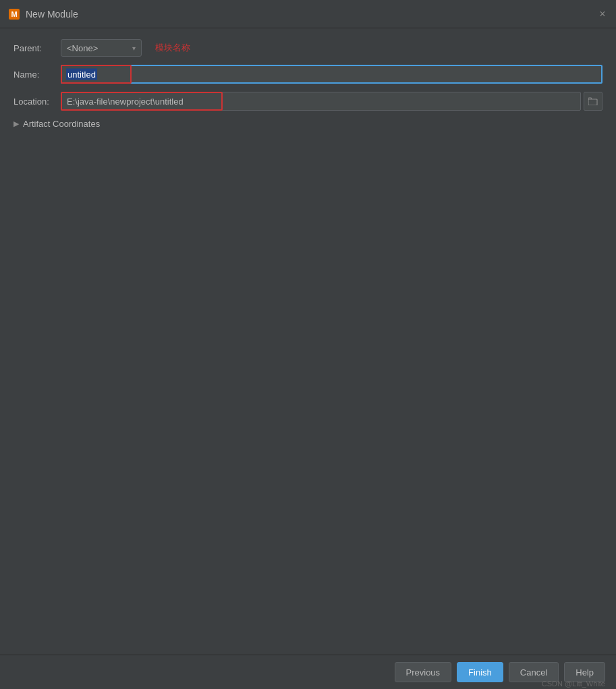 The width and height of the screenshot is (616, 689). What do you see at coordinates (97, 49) in the screenshot?
I see `parent-dropdown-value: <None>` at bounding box center [97, 49].